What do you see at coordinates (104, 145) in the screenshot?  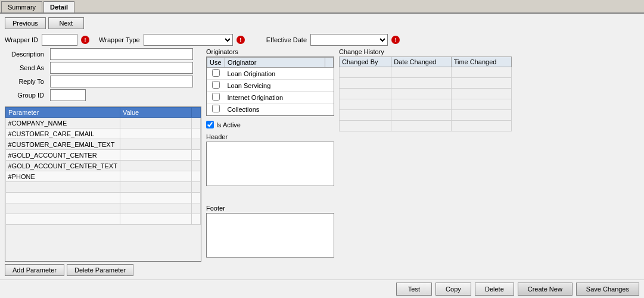 I see `param-row: #CUSTOMER_CARE_EMAIL_TEXT` at bounding box center [104, 145].